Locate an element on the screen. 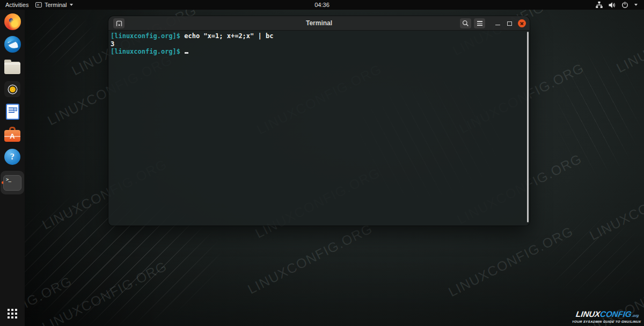 This screenshot has width=644, height=326. hamburger-icon is located at coordinates (480, 24).